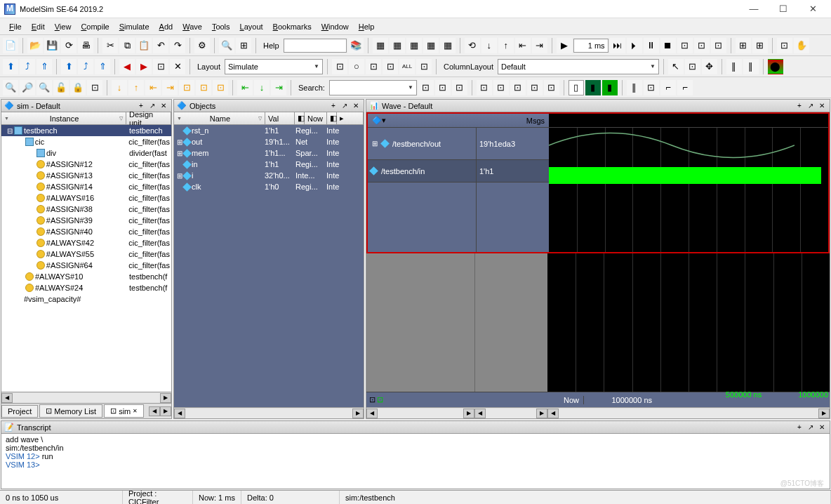 The height and width of the screenshot is (504, 831). I want to click on traffic-icon: ⬤, so click(776, 67).